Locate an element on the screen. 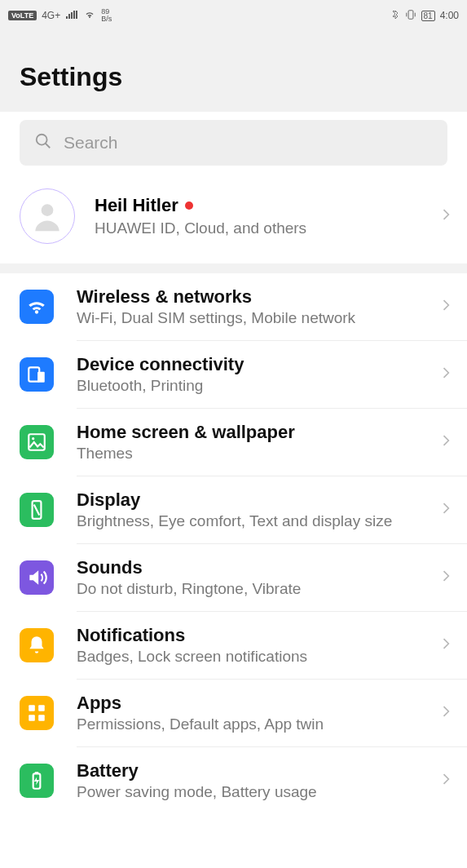 This screenshot has width=467, height=868. row-subtext: Brightness, Eye comfort, Text and displa… is located at coordinates (258, 521).